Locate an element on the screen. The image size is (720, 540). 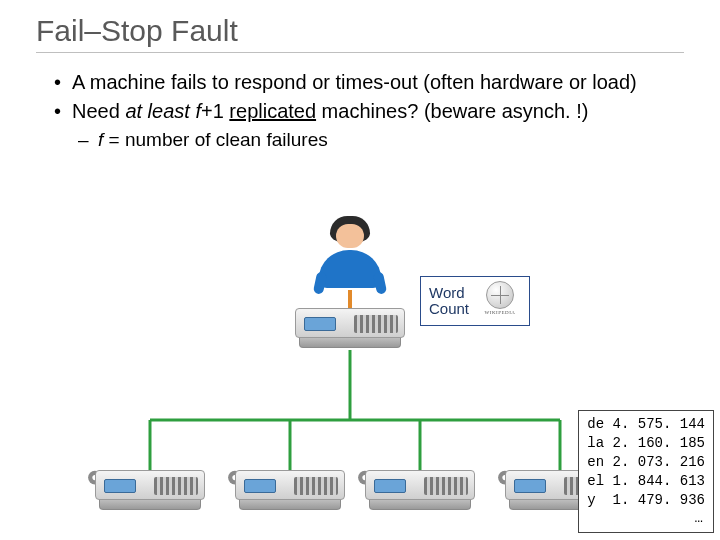
bullet-2-seg-a: Need is located at coordinates (98, 111).